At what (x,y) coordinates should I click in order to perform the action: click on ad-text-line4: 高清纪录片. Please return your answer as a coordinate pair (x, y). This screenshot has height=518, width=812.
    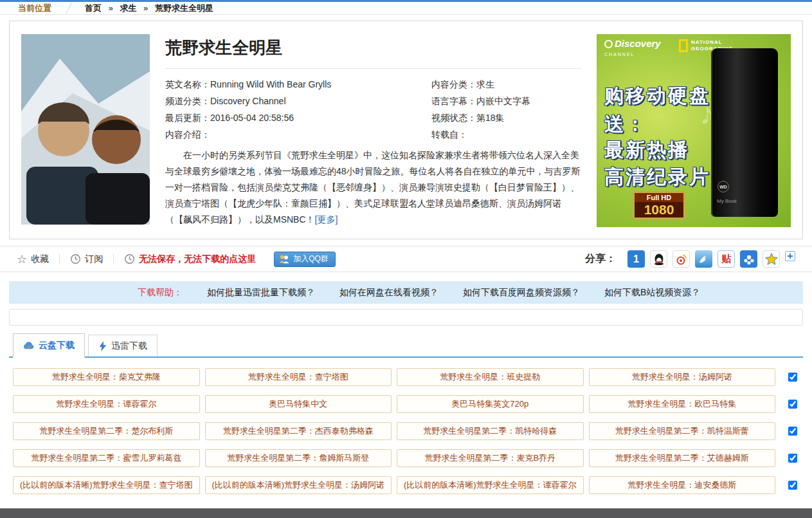
    Looking at the image, I should click on (657, 178).